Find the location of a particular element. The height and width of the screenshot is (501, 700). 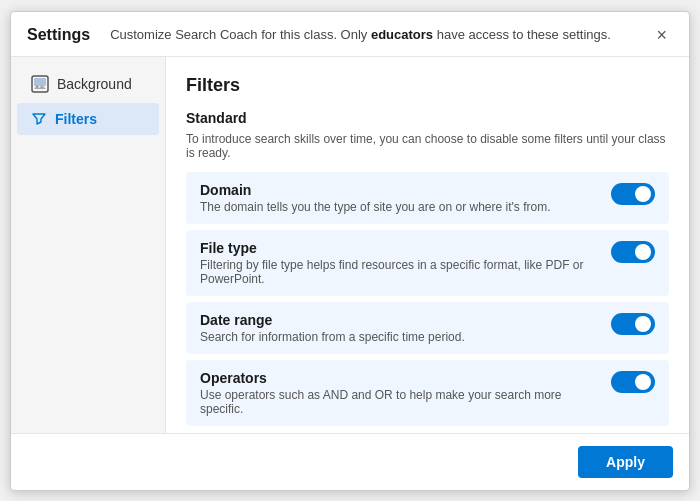

dialog-header: Settings Customize Search Coach for this… is located at coordinates (350, 34).